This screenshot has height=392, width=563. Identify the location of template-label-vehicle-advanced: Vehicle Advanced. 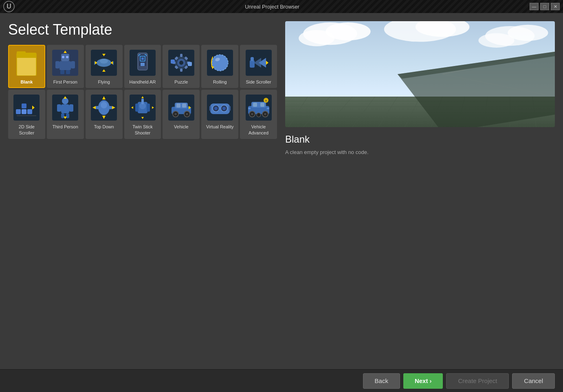
(258, 130).